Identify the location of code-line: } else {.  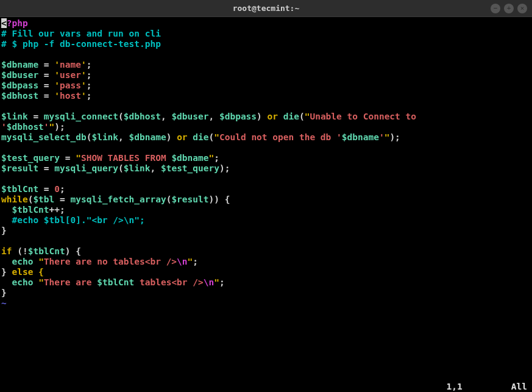
(266, 272).